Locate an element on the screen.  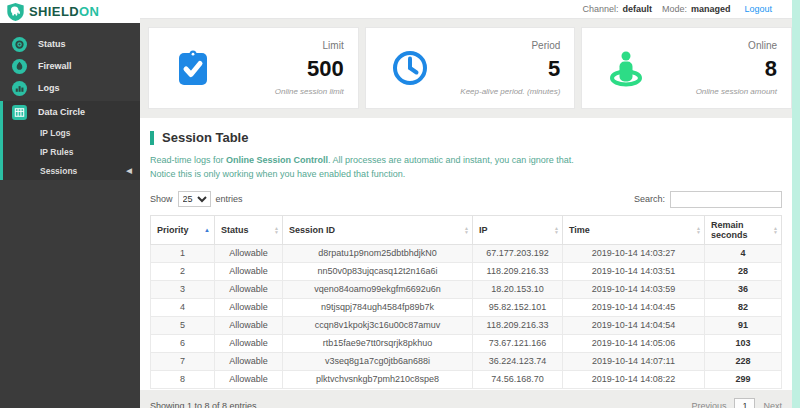
mode-value: managed is located at coordinates (711, 9).